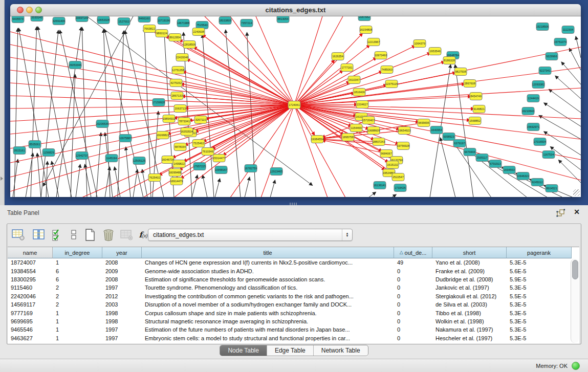 This screenshot has height=372, width=588. Describe the element at coordinates (479, 110) in the screenshot. I see `graph-node: 9146821` at that location.